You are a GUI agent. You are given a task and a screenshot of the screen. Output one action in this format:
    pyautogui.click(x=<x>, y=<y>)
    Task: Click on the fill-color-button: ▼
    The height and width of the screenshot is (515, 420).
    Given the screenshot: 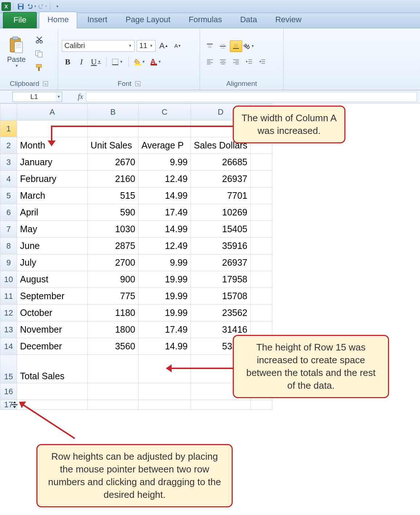 What is the action you would take?
    pyautogui.click(x=140, y=62)
    